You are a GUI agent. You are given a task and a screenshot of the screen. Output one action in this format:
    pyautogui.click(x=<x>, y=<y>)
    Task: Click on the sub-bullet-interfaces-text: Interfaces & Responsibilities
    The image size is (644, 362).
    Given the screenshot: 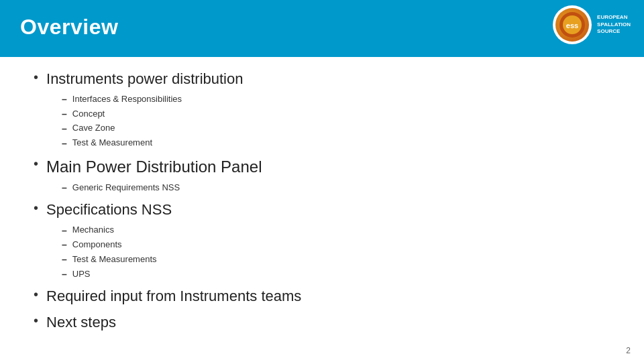 What is the action you would take?
    pyautogui.click(x=127, y=99)
    